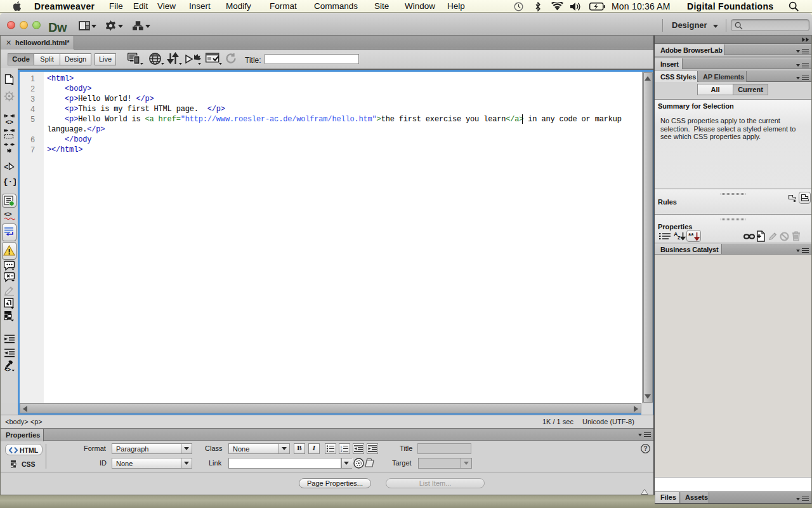 The width and height of the screenshot is (812, 508). Describe the element at coordinates (341, 451) in the screenshot. I see `svg-text: 3` at that location.